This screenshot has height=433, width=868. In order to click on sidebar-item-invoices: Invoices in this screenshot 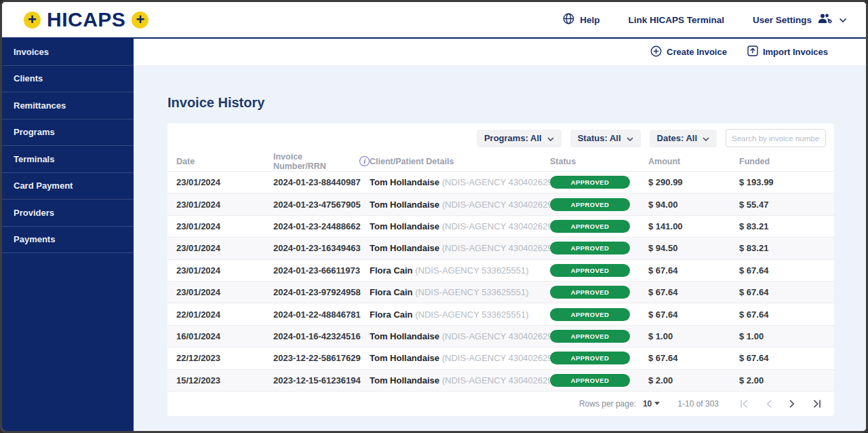, I will do `click(68, 52)`.